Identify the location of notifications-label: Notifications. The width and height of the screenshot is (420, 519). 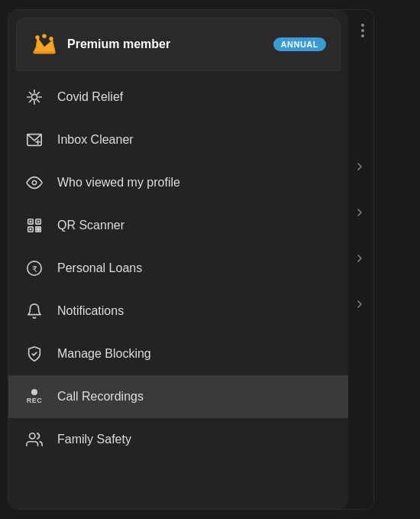
(90, 311).